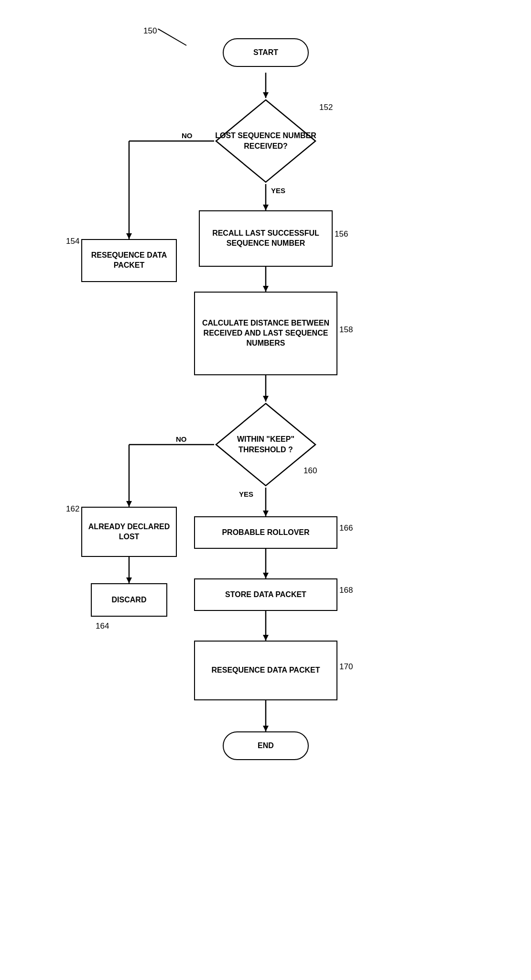 The image size is (531, 980). What do you see at coordinates (182, 439) in the screenshot?
I see `no2-label: NO` at bounding box center [182, 439].